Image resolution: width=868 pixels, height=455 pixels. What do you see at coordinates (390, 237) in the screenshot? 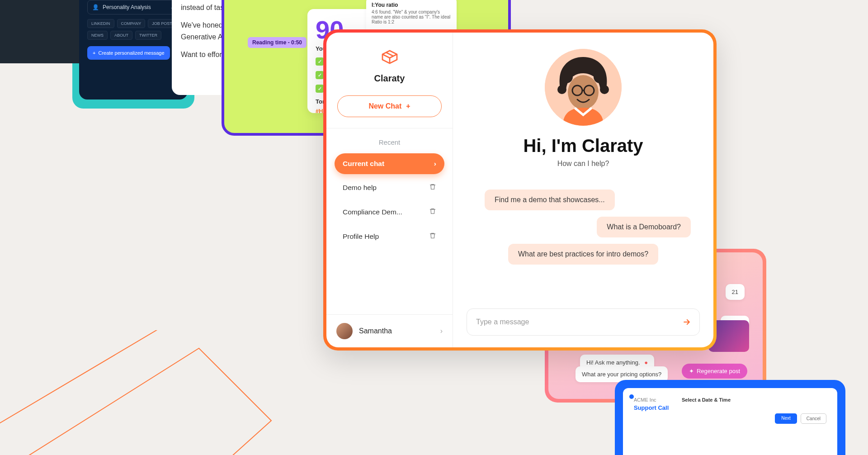
I see `chat-item: Profile Help` at bounding box center [390, 237].